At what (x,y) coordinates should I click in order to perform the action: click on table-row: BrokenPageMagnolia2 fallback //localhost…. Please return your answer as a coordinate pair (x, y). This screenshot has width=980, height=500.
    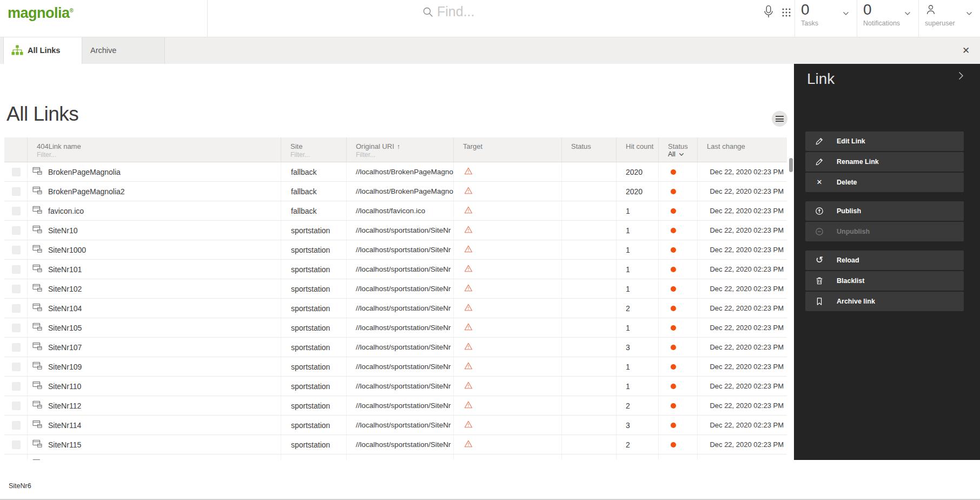
    Looking at the image, I should click on (396, 192).